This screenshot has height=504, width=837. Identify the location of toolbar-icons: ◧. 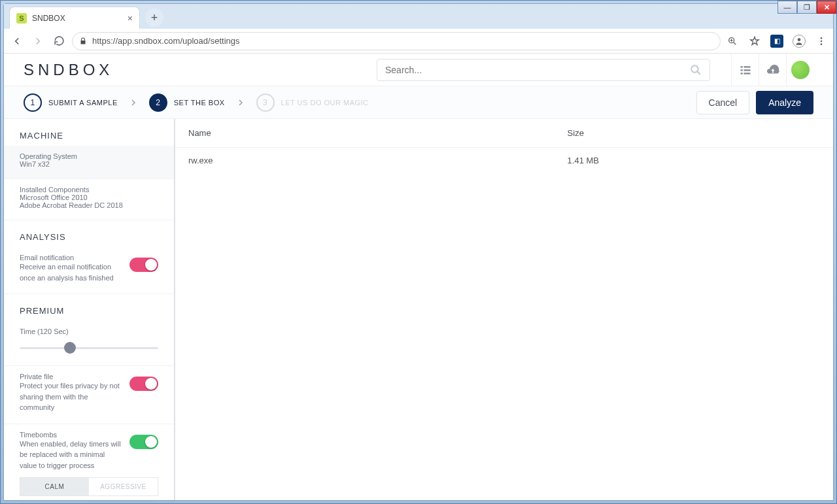
(777, 41).